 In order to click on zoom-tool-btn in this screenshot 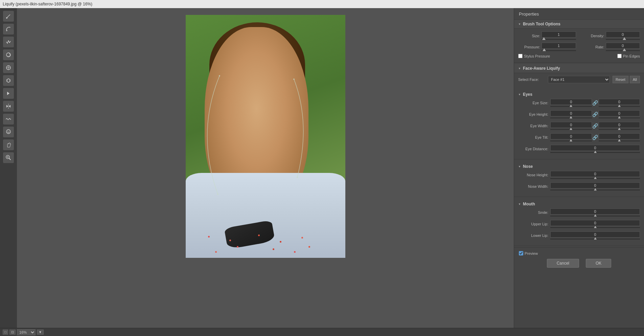, I will do `click(8, 158)`.